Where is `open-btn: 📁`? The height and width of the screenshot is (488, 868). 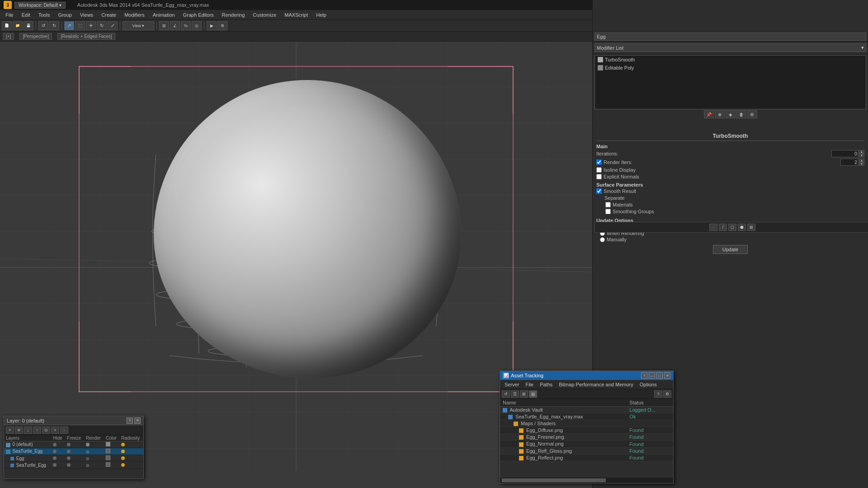 open-btn: 📁 is located at coordinates (18, 26).